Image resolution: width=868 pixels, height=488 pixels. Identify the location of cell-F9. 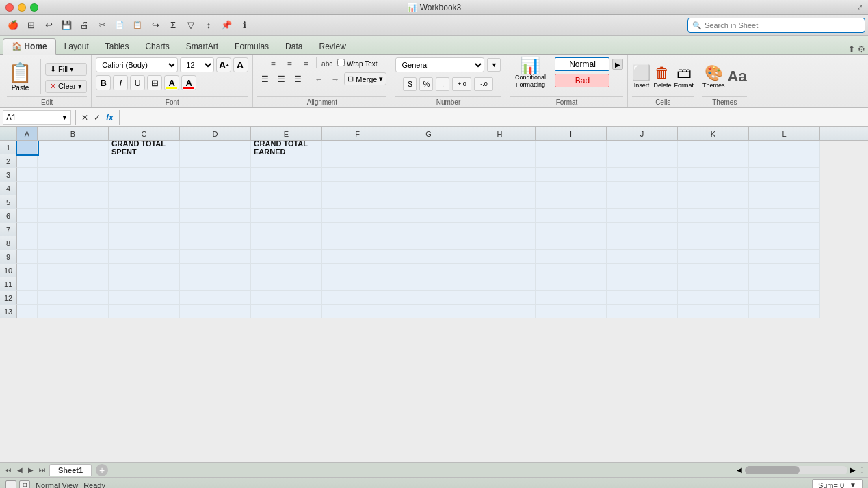
(358, 257).